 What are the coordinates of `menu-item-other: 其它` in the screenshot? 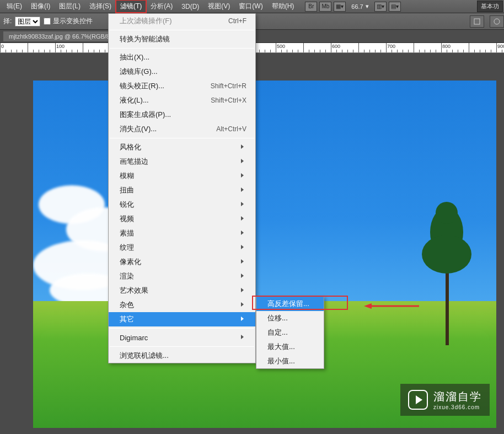 It's located at (182, 319).